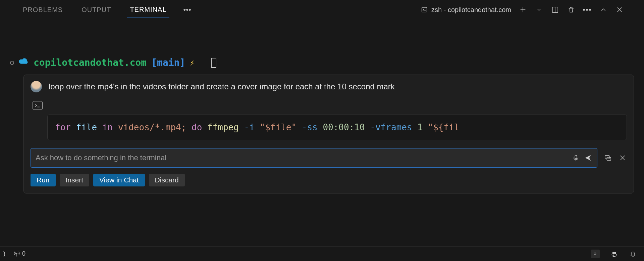  Describe the element at coordinates (19, 254) in the screenshot. I see `status-ports: 0` at that location.